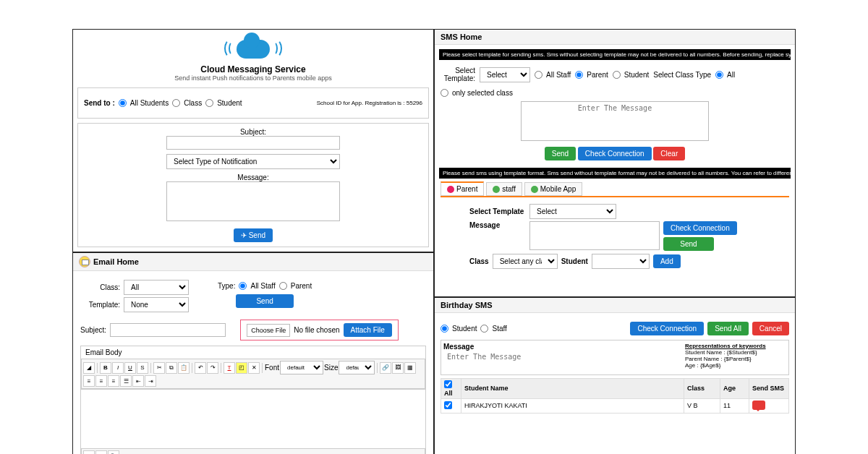  I want to click on tool-redo-icon: ↷, so click(213, 368).